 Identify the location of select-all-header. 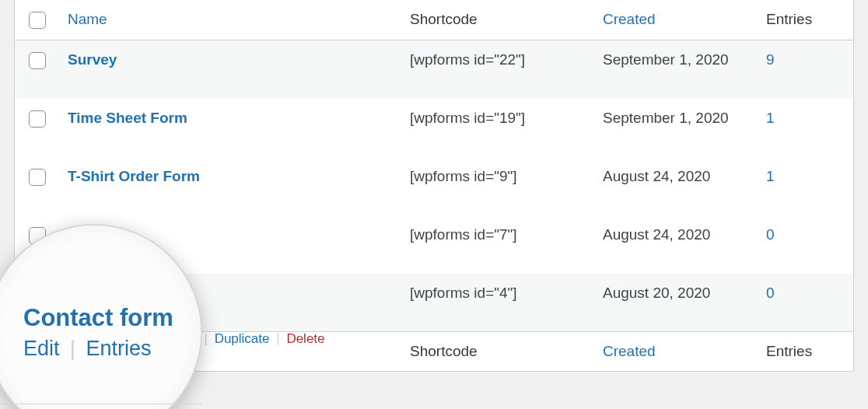
(37, 20).